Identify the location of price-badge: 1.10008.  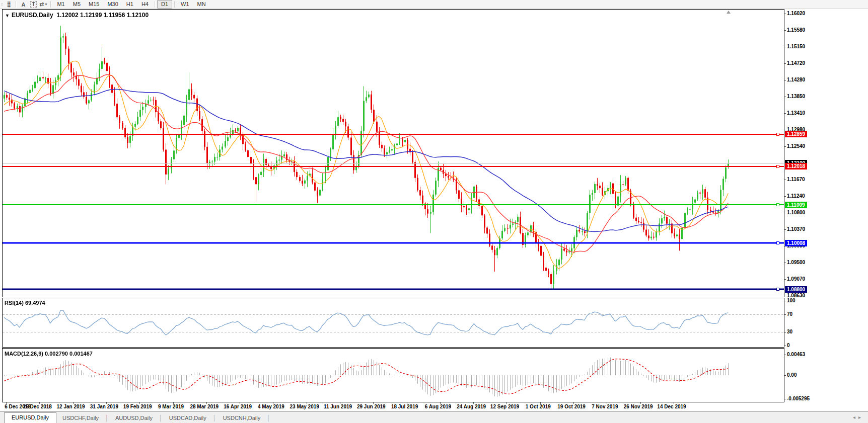
(796, 243).